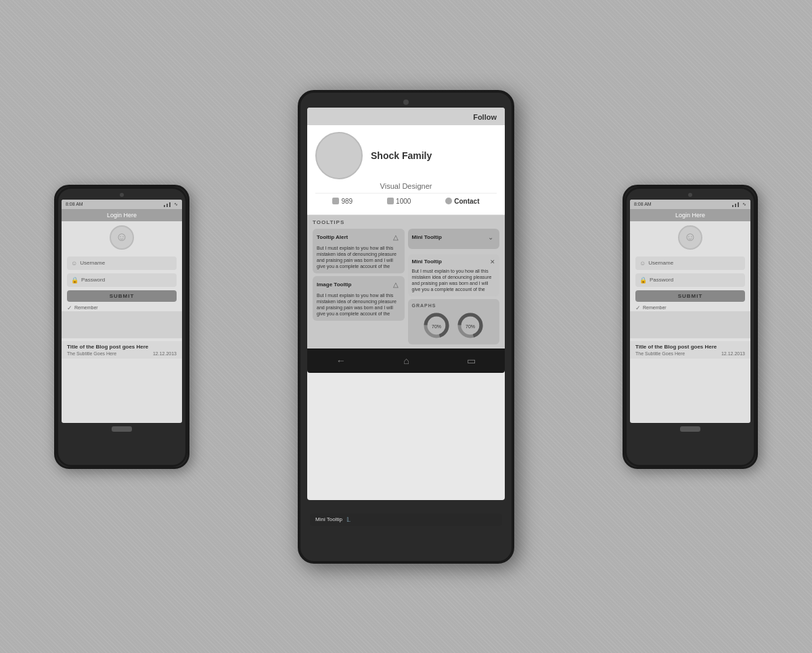 This screenshot has width=812, height=653. I want to click on right-lock-icon: 🔒, so click(643, 280).